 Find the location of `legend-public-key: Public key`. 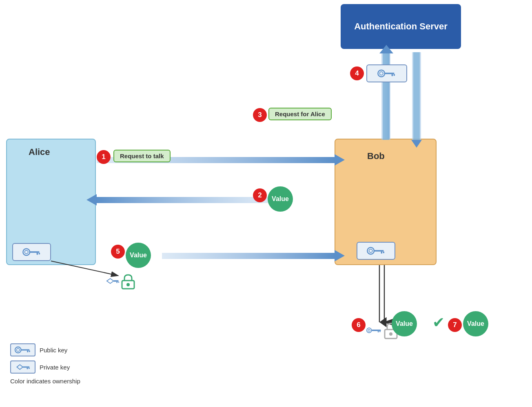

legend-public-key: Public key is located at coordinates (45, 350).